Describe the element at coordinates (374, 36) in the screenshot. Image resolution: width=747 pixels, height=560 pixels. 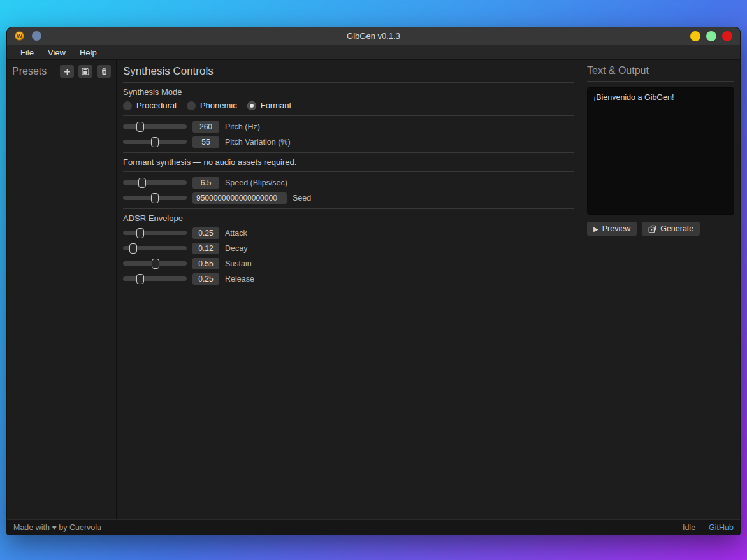
I see `window-title: GibGen v0.1.3` at that location.